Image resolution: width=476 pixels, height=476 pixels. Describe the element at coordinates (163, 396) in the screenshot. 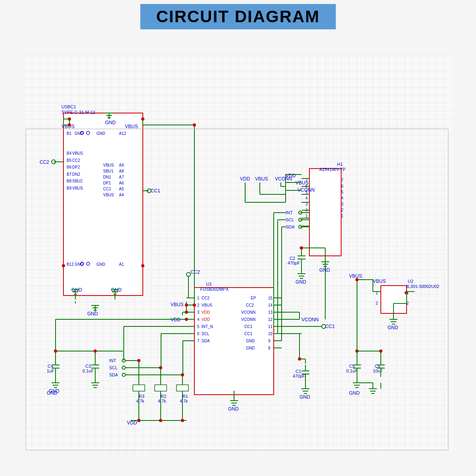

I see `svg-text: R2` at that location.